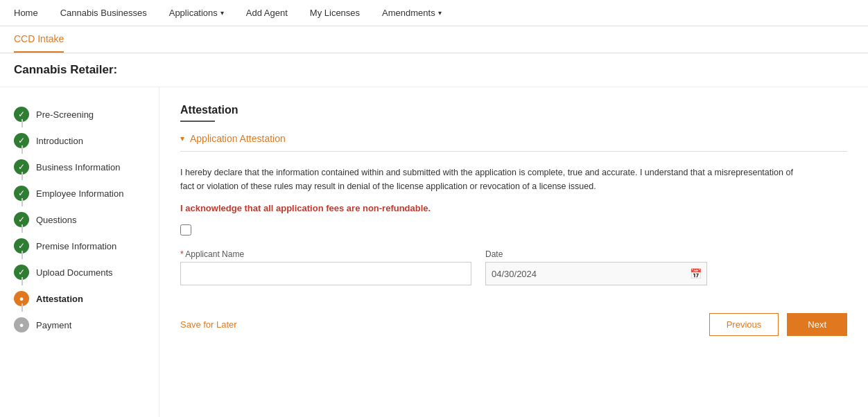 This screenshot has height=417, width=868. I want to click on sidebar-label-questions: Questions, so click(57, 220).